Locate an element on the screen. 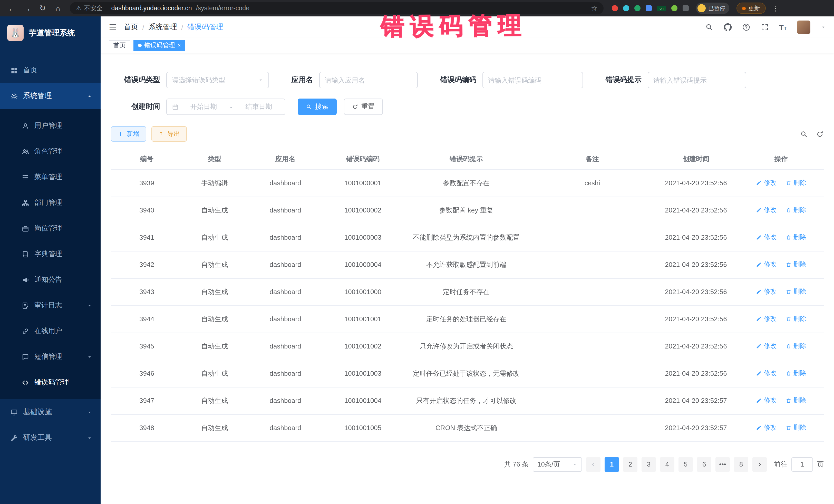 This screenshot has width=834, height=504. sidebar-item-home: 首页 is located at coordinates (50, 70).